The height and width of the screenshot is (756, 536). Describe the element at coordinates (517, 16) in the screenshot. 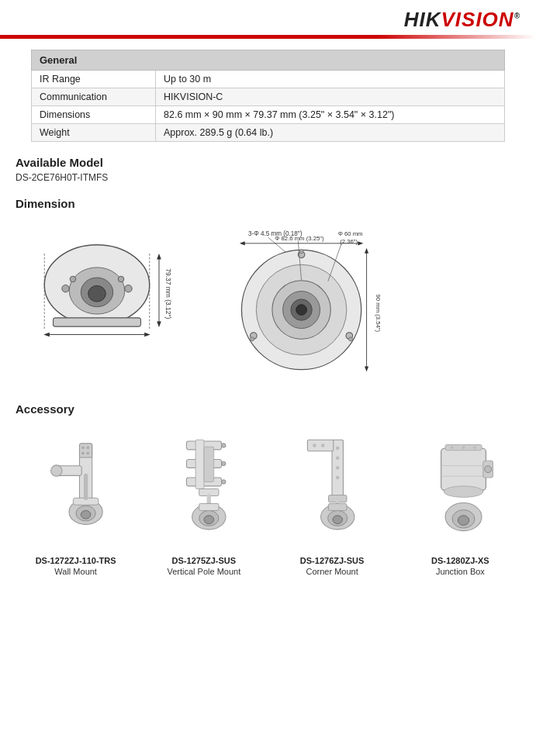

I see `logo-registered: ®` at that location.